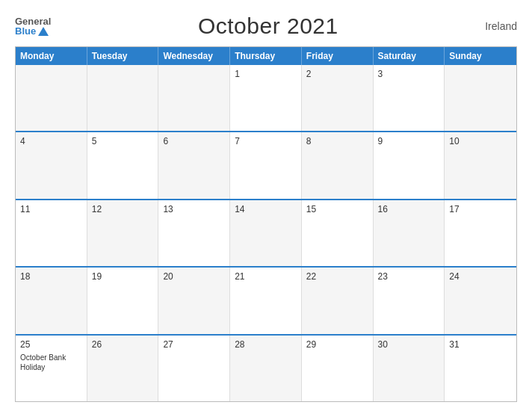 The height and width of the screenshot is (411, 532). Describe the element at coordinates (338, 368) in the screenshot. I see `day-29: 29` at that location.